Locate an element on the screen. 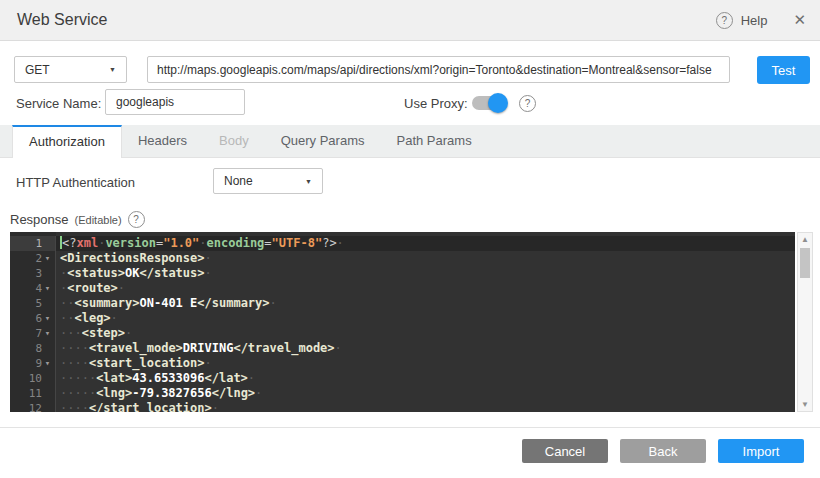 Image resolution: width=820 pixels, height=478 pixels. line-number: 3 is located at coordinates (33, 274).